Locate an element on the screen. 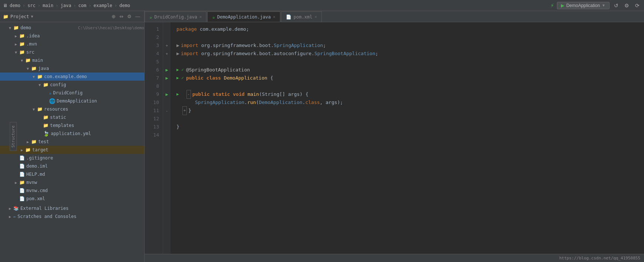 This screenshot has width=644, height=262. tab-demo-application: ☕ DemoApplication.java ✕ is located at coordinates (244, 17).